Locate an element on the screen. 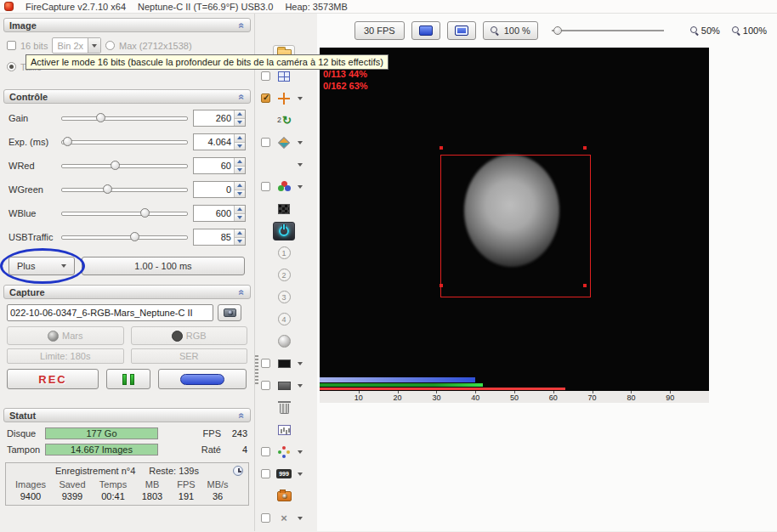 The width and height of the screenshot is (777, 532). zoom-50-button: 50% is located at coordinates (706, 31).